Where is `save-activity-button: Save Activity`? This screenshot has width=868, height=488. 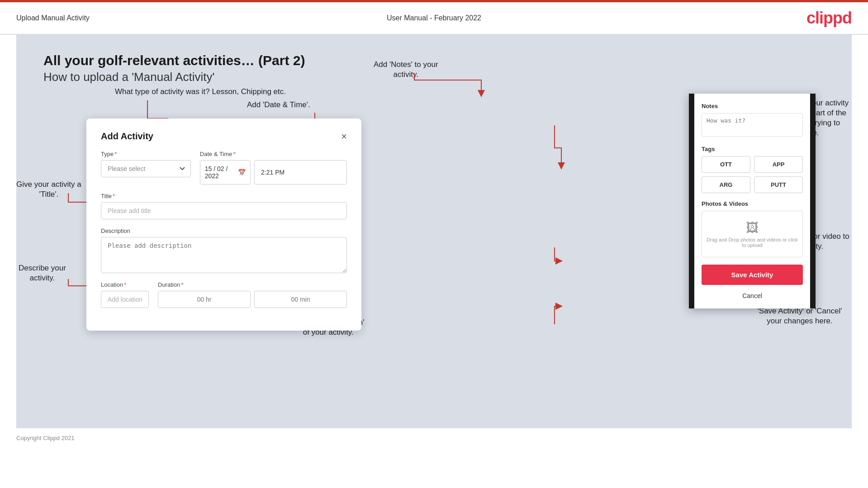 save-activity-button: Save Activity is located at coordinates (752, 275).